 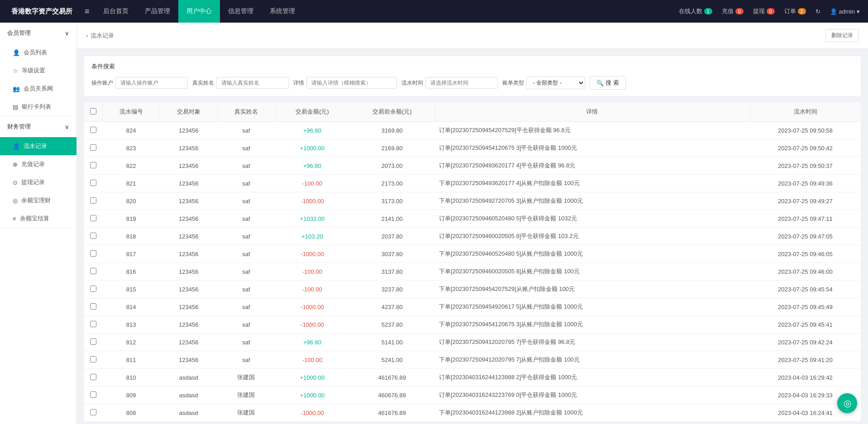 What do you see at coordinates (38, 219) in the screenshot?
I see `sidebar-item-yuebao-settle: ≡ 余额宝结算` at bounding box center [38, 219].